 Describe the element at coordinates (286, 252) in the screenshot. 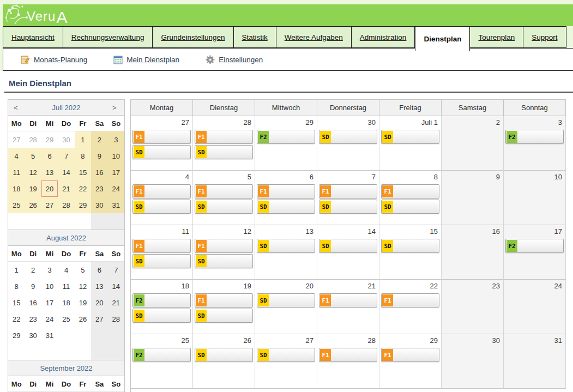

I see `day-cell-13: 13SD` at that location.